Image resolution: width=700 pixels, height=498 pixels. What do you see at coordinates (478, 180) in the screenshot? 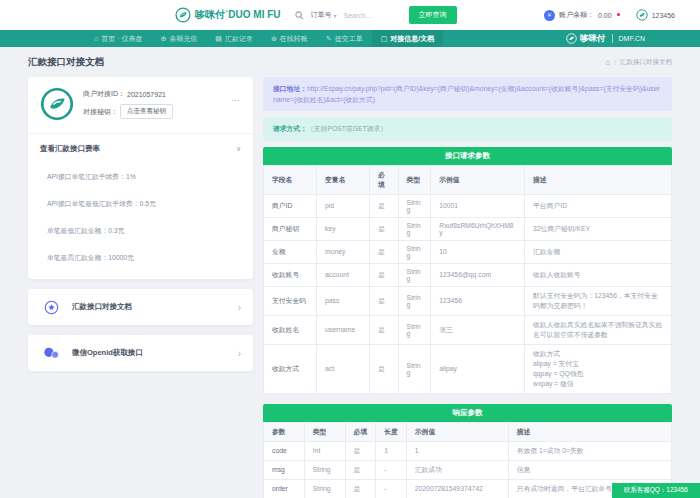
I see `column-header: 示例值` at bounding box center [478, 180].